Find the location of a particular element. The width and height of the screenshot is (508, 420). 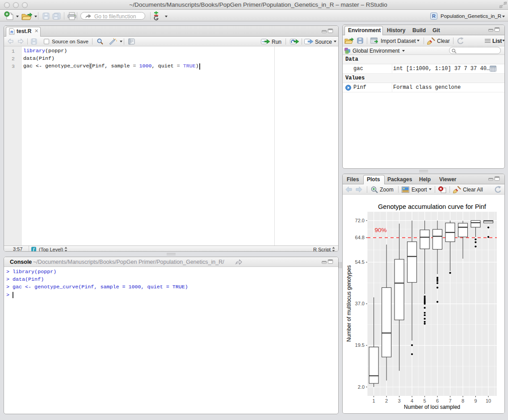

svg-text: 5 is located at coordinates (425, 401).